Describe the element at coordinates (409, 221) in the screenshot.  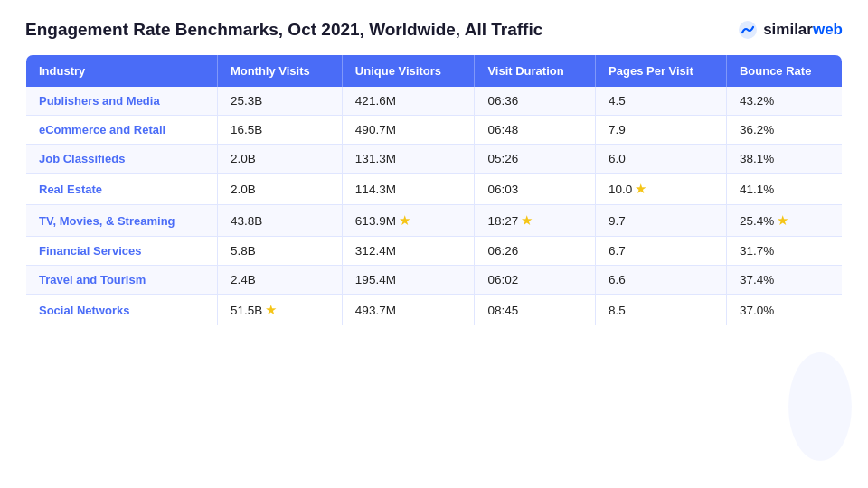
I see `cell-unique-visitors: 613.9M★` at that location.